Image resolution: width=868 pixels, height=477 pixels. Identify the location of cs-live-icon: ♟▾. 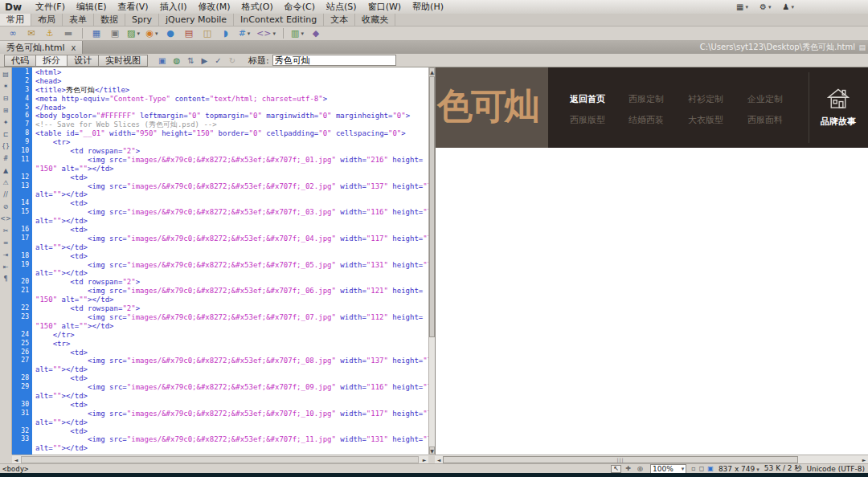
(788, 6).